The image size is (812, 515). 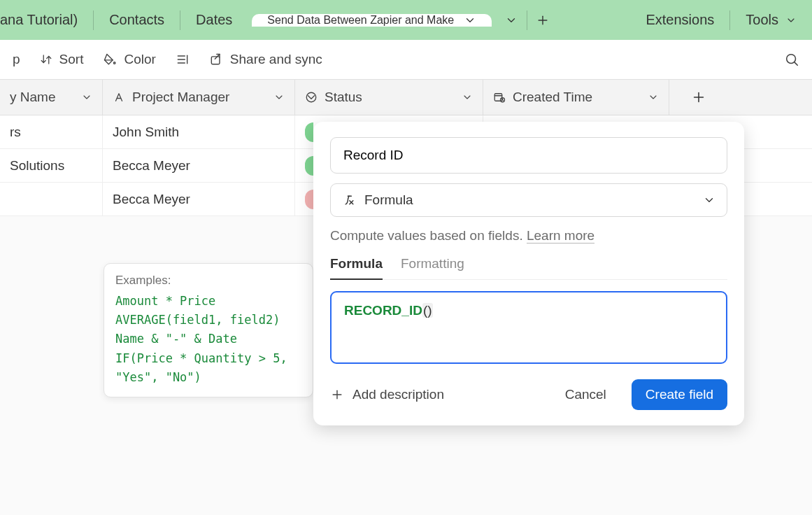 I want to click on field-config-tabs: Formula Formatting, so click(x=529, y=268).